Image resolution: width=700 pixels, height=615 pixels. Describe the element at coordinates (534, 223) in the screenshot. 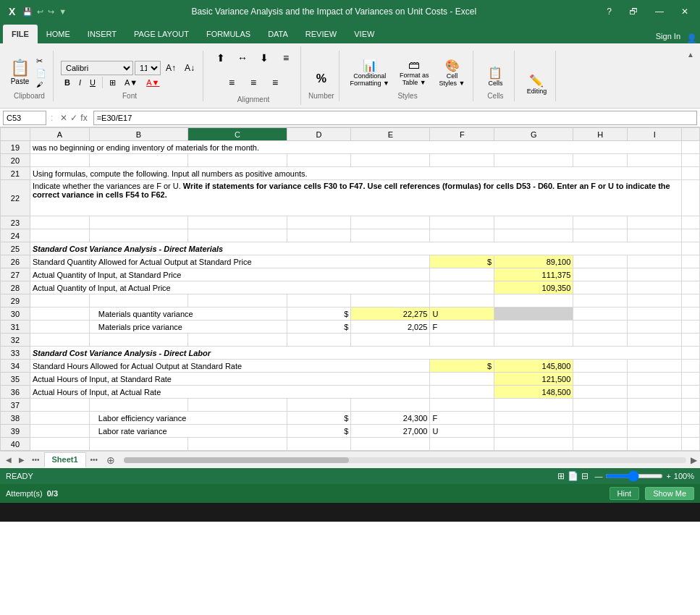

I see `cell-23-g` at that location.